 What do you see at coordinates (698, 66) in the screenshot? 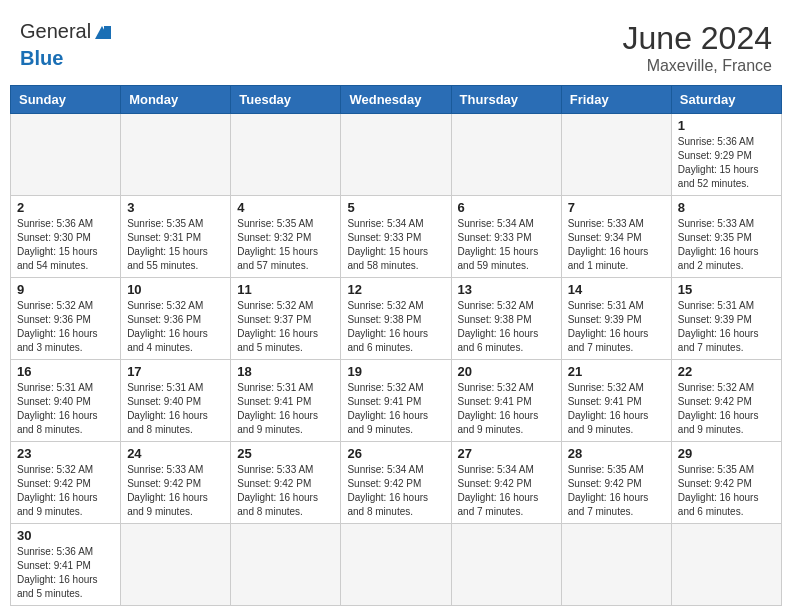
I see `location: Maxeville, France` at bounding box center [698, 66].